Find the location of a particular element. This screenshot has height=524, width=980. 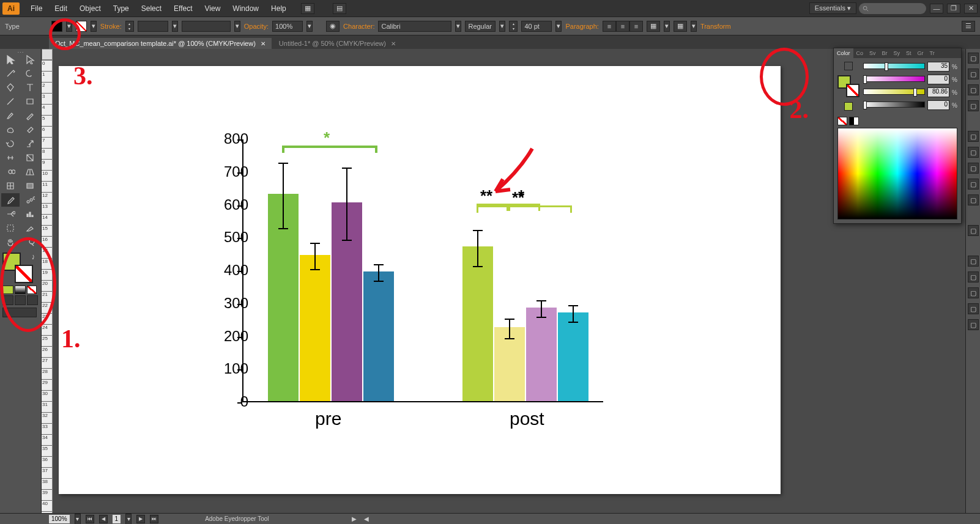

gradient-tool is located at coordinates (30, 186).